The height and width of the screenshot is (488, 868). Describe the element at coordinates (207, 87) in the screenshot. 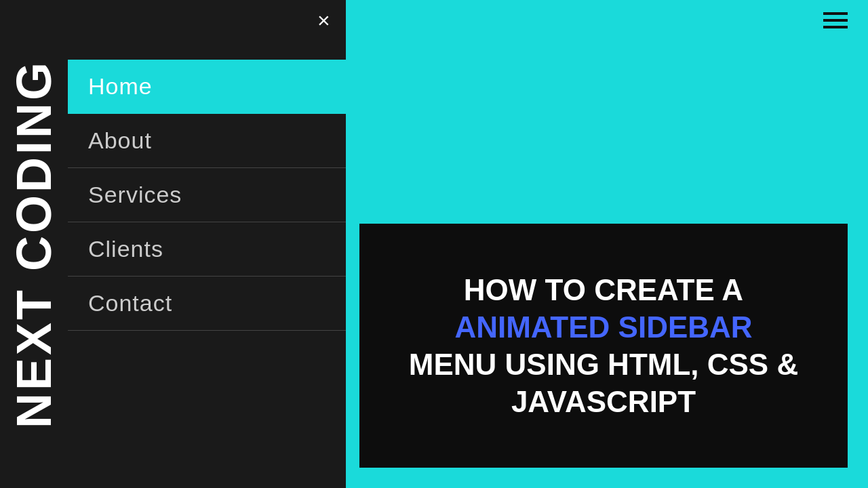

I see `nav-item-home: Home` at that location.